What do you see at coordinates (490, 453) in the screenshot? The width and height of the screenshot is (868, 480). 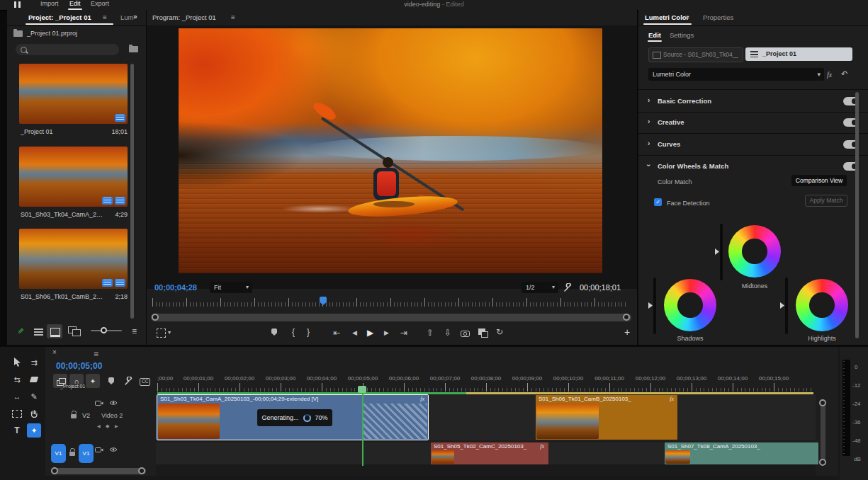 I see `clip-v1a: S01_Sh05_Tk02_CamC_20250103_ fx` at bounding box center [490, 453].